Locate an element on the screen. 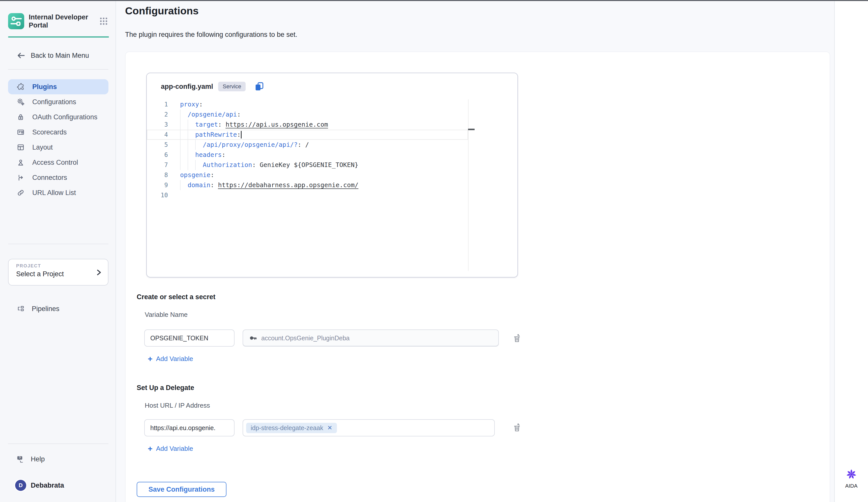 This screenshot has width=868, height=502. delete-delegate-row-icon is located at coordinates (517, 428).